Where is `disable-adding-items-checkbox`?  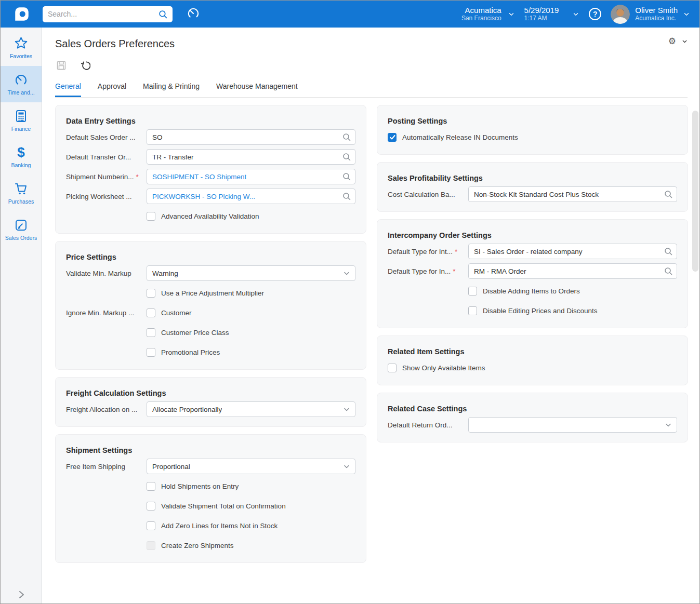
disable-adding-items-checkbox is located at coordinates (473, 291).